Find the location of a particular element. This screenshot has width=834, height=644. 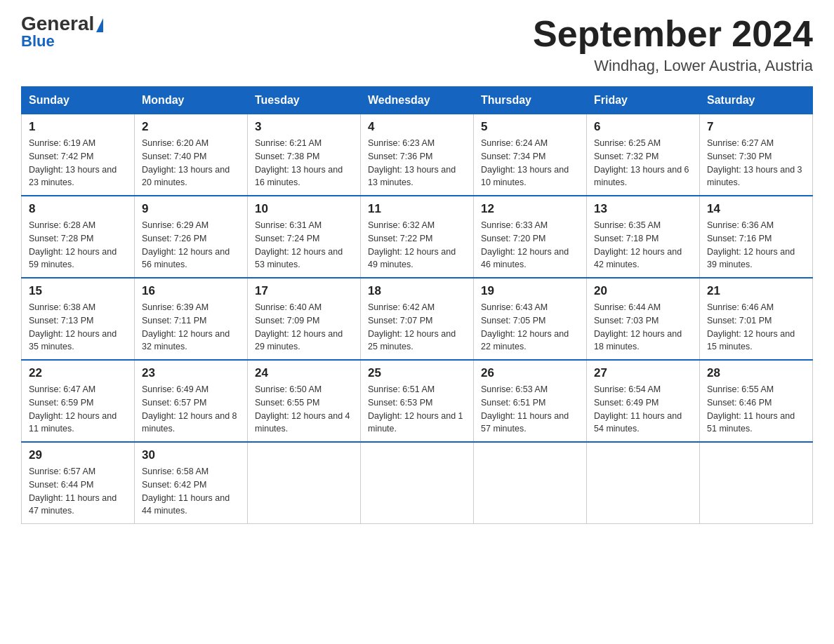

day-info: Sunrise: 6:38 AM Sunset: 7:13 PM Dayligh… is located at coordinates (78, 327).